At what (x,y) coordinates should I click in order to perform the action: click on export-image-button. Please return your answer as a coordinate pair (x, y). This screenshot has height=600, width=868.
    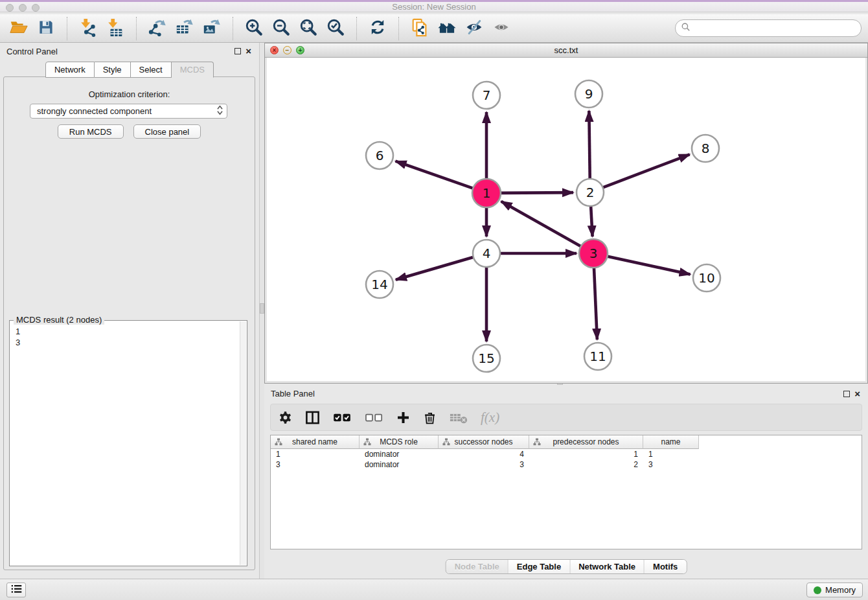
    Looking at the image, I should click on (212, 29).